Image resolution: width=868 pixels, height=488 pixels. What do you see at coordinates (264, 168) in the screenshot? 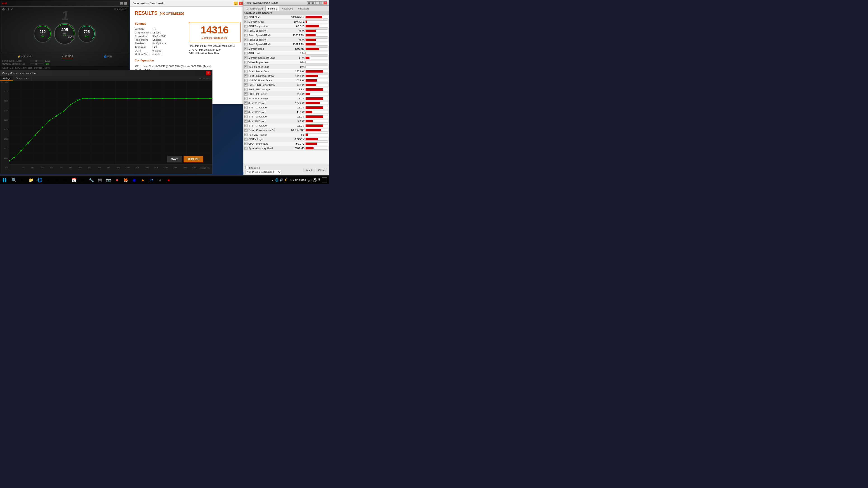
I see `gpuz-log-label: Log to file` at bounding box center [264, 168].